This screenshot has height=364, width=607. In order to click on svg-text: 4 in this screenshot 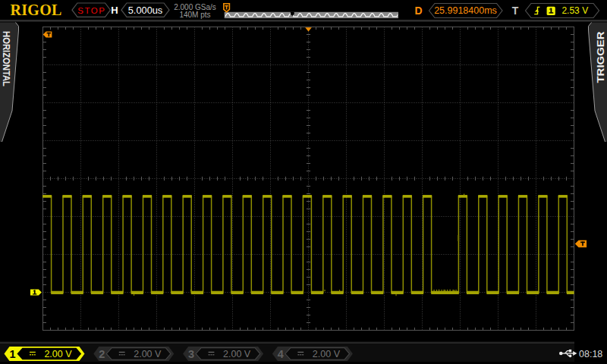, I will do `click(281, 354)`.